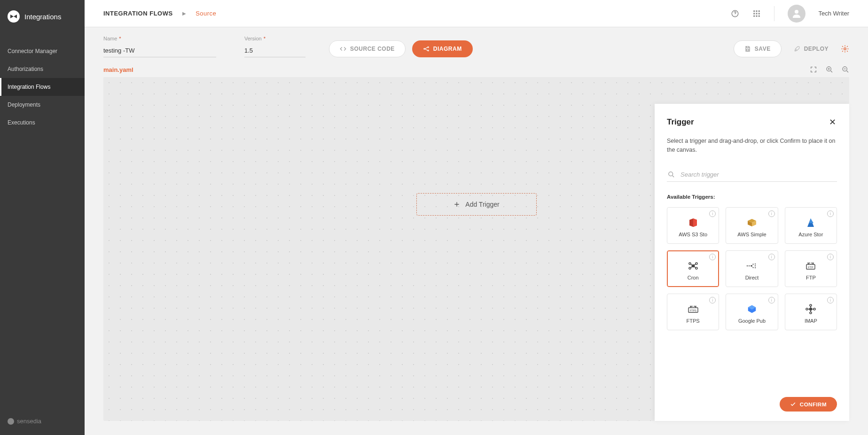  Describe the element at coordinates (845, 70) in the screenshot. I see `zoom-out-icon` at that location.